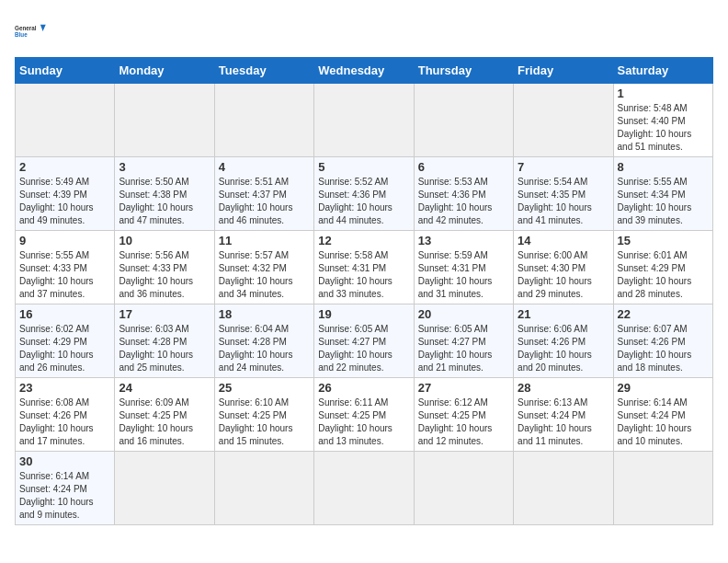 The width and height of the screenshot is (728, 563). What do you see at coordinates (65, 415) in the screenshot?
I see `calendar-day: 23Sunrise: 6:08 AM Sunset: 4:26 PM Dayli…` at bounding box center [65, 415].